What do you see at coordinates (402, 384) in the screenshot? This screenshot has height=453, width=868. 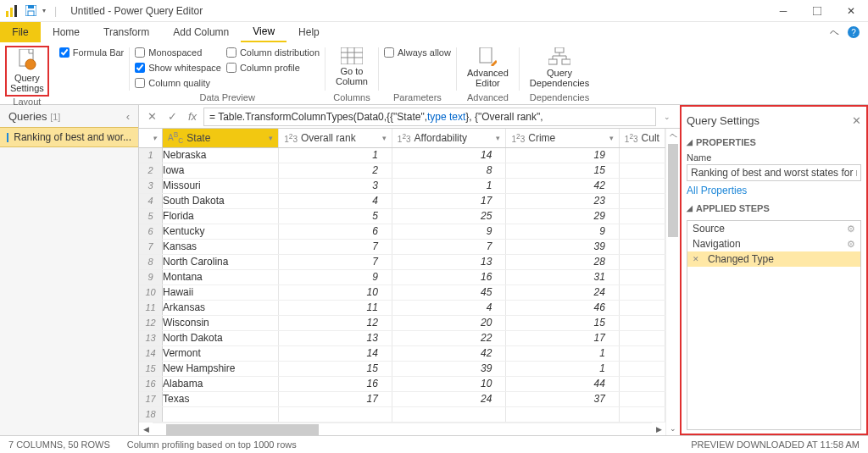 I see `table-row: 16Alabama161044` at bounding box center [402, 384].